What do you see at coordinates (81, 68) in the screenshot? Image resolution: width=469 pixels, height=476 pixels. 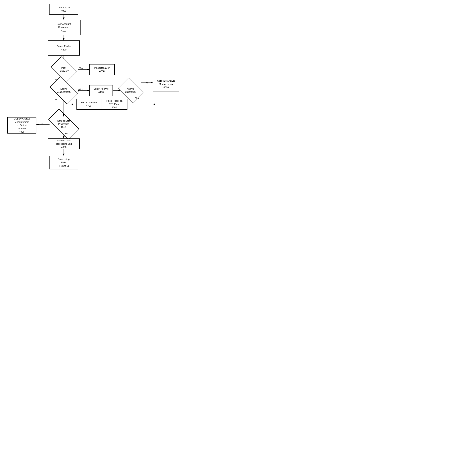 I see `input-behavior-yes-label: Yes` at bounding box center [81, 68].